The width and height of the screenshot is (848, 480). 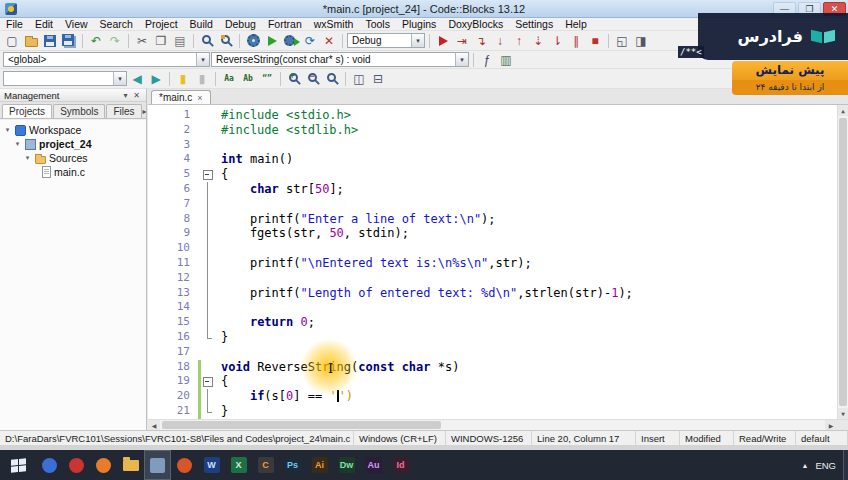 What do you see at coordinates (492, 425) in the screenshot?
I see `horizontal-scroll-track` at bounding box center [492, 425].